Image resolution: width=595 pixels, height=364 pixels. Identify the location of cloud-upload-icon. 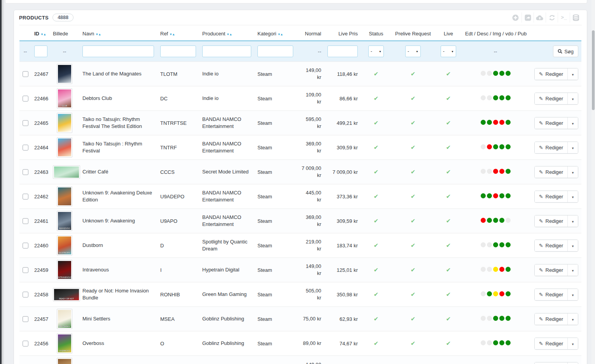
(540, 18).